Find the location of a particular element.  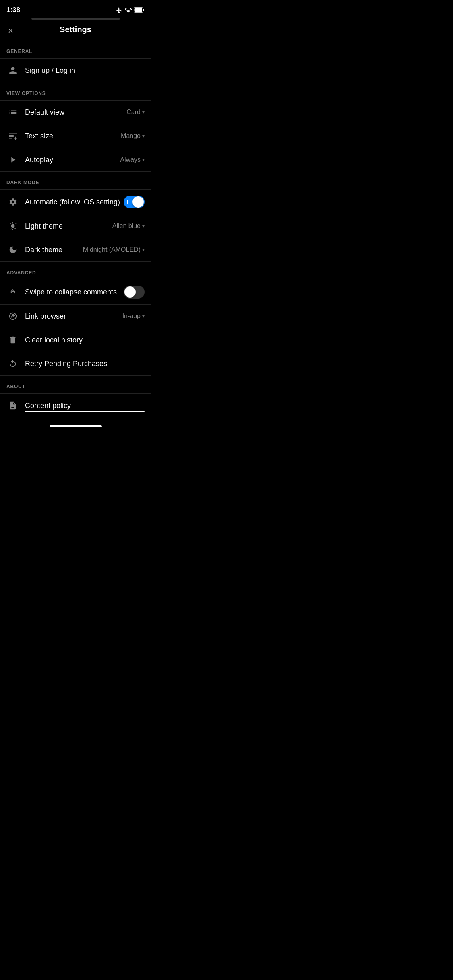

swipe-collapse-row: Swipe to collapse comments is located at coordinates (76, 292).